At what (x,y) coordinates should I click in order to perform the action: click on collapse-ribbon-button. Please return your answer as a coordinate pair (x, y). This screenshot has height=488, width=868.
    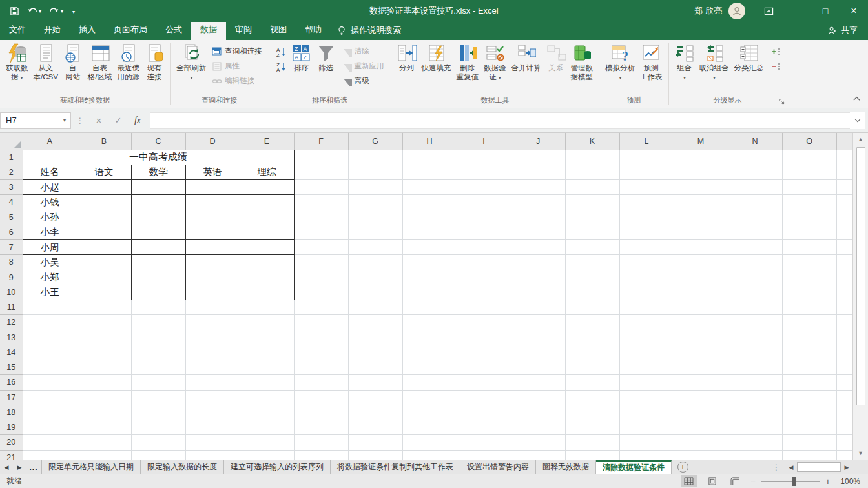
    Looking at the image, I should click on (856, 98).